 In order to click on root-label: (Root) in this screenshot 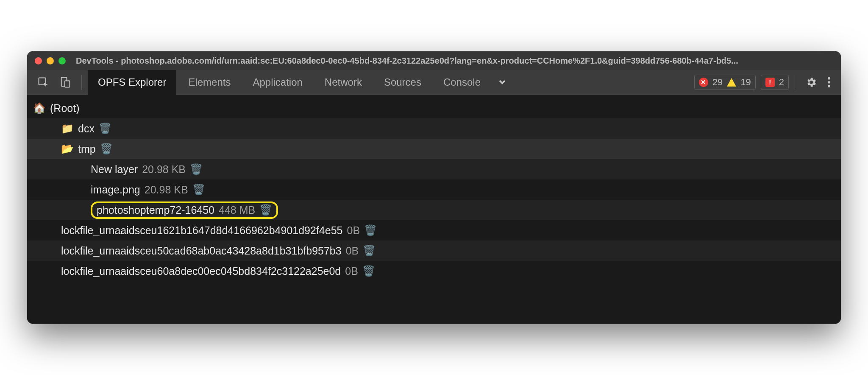, I will do `click(64, 109)`.